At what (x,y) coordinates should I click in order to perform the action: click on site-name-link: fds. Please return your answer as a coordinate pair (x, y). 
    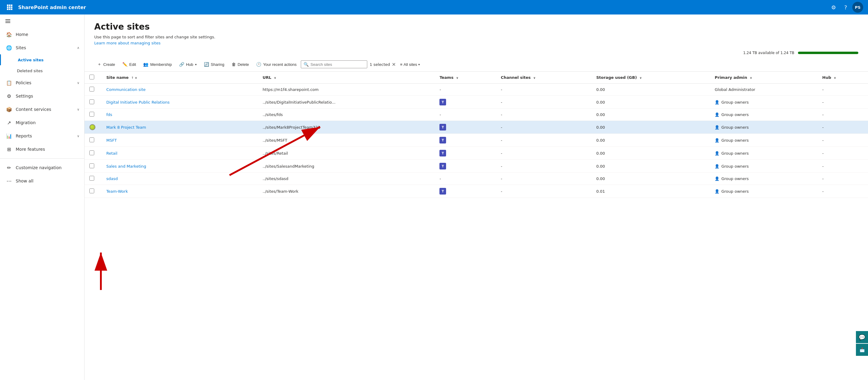
    Looking at the image, I should click on (109, 115).